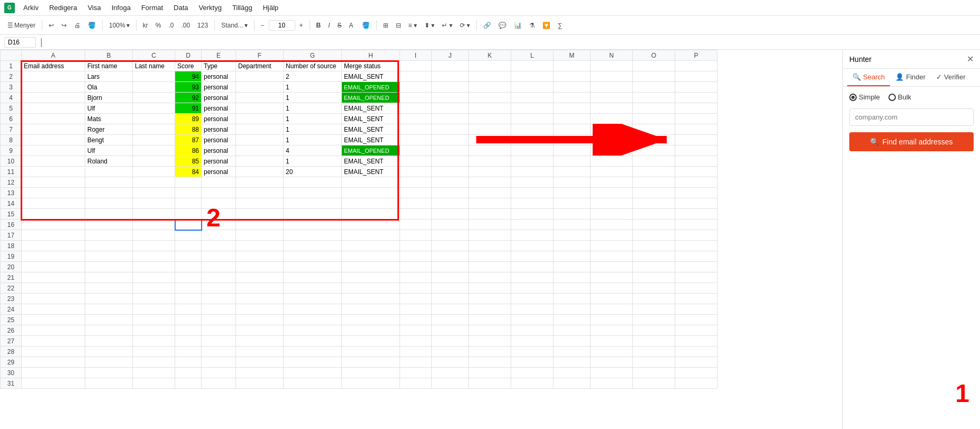 Image resolution: width=980 pixels, height=429 pixels. What do you see at coordinates (612, 151) in the screenshot?
I see `cell-r9-c13` at bounding box center [612, 151].